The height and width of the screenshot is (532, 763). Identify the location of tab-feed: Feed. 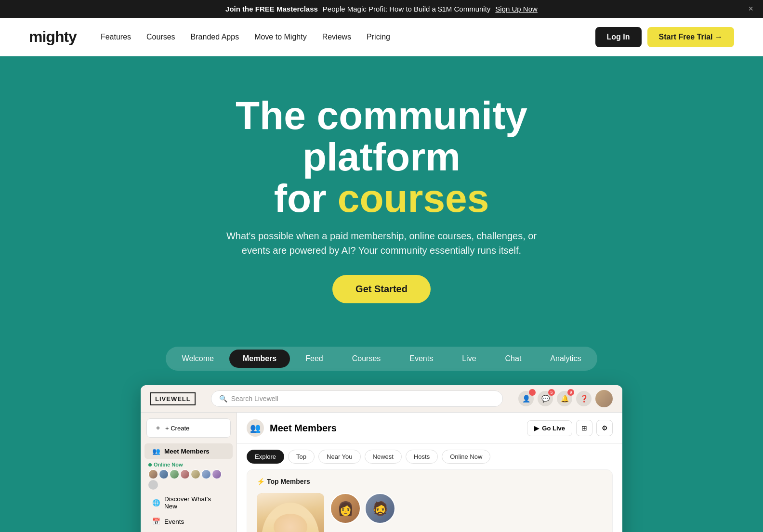
(314, 359).